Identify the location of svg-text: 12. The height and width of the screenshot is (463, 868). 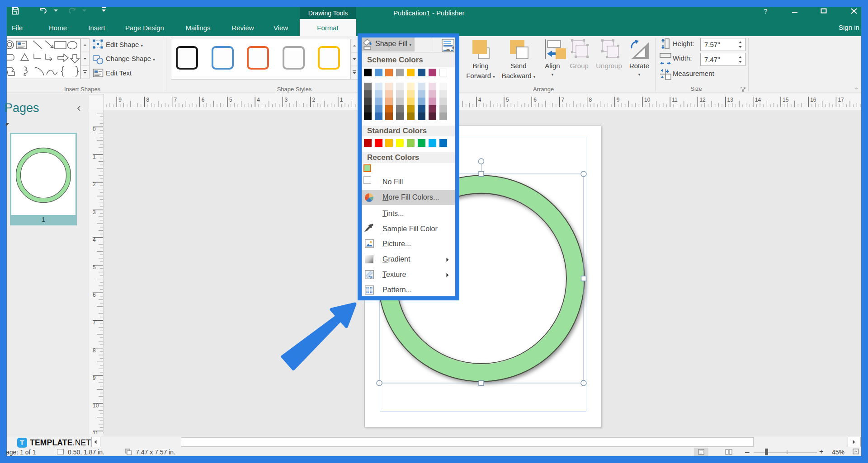
(703, 100).